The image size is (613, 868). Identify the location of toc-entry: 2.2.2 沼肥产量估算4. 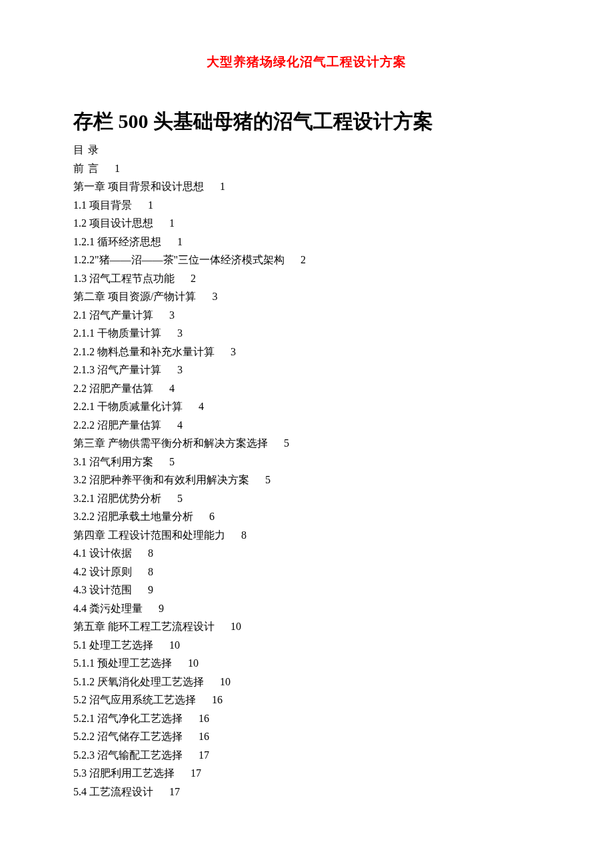
(306, 425).